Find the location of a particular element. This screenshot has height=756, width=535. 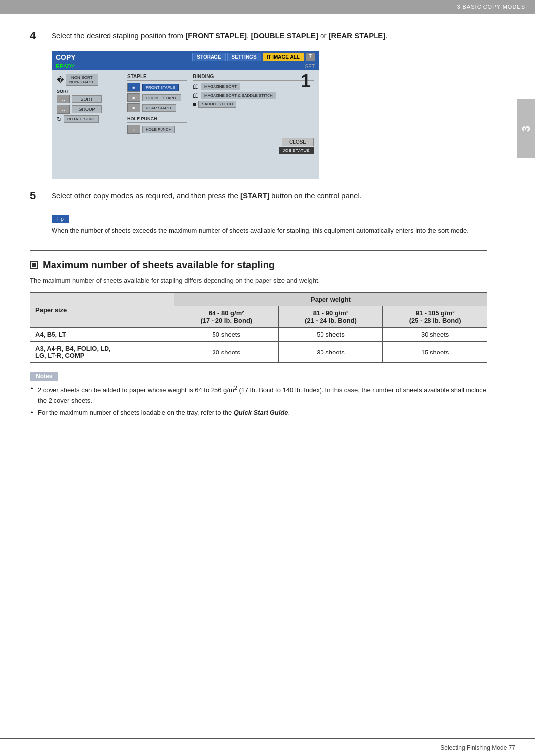

footer-text: Selecting Finishing Mode 77 is located at coordinates (478, 748).